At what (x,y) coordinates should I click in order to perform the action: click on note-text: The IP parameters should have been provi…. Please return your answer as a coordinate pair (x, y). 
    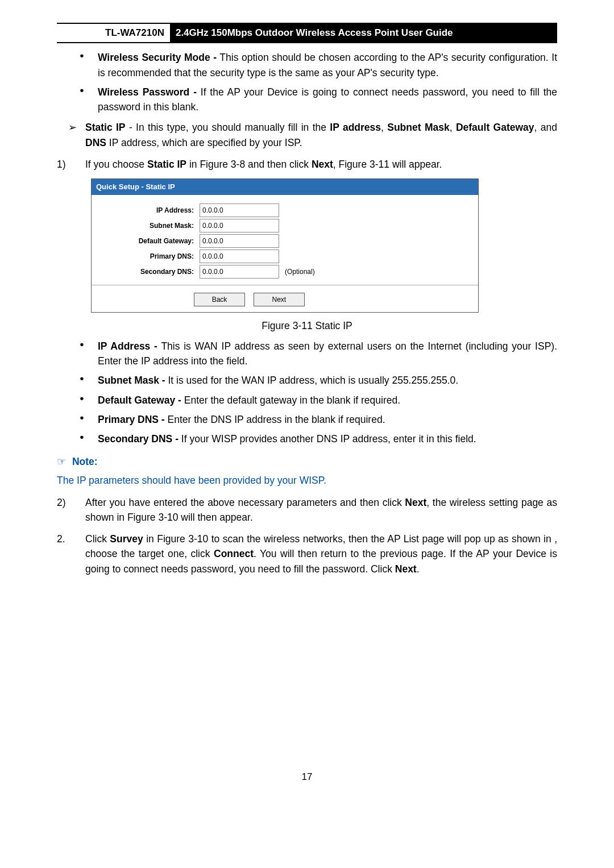
    Looking at the image, I should click on (307, 480).